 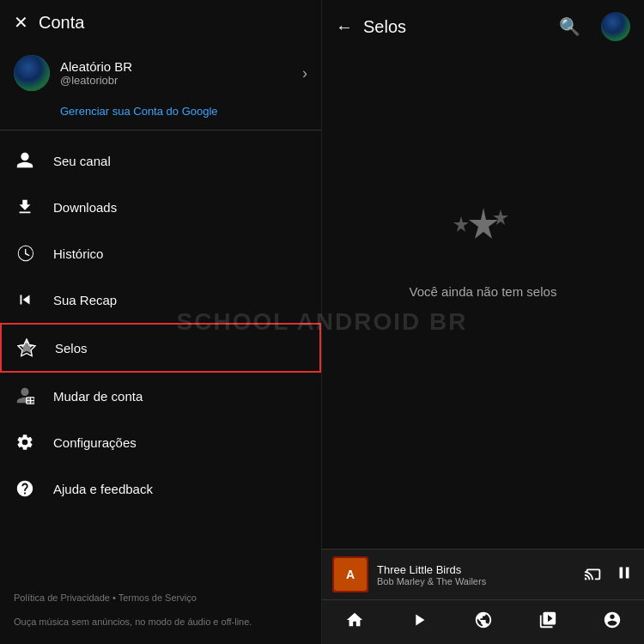 I want to click on menu-label-ajuda: Ajuda e feedback, so click(x=103, y=489).